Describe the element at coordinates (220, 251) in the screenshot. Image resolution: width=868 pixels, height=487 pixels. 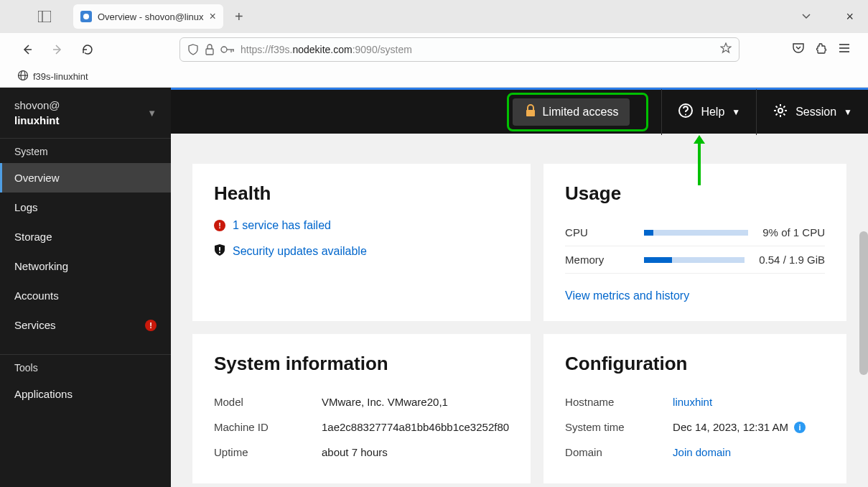
I see `shield-alert-icon` at that location.